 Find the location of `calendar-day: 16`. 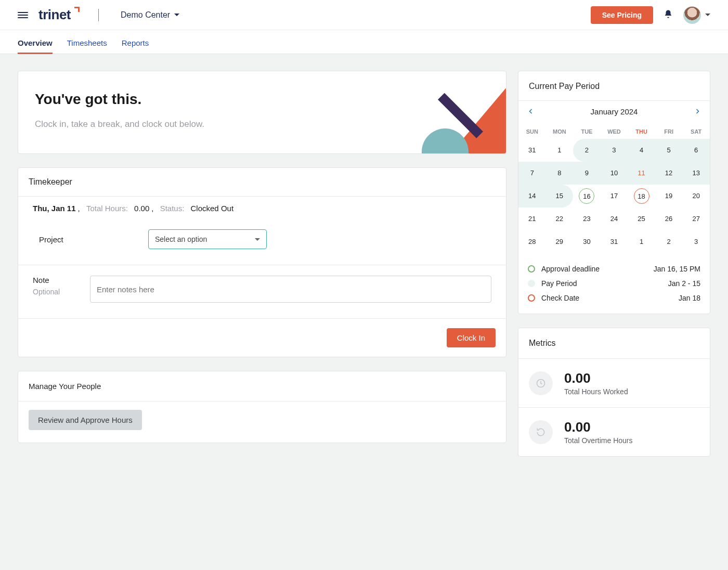

calendar-day: 16 is located at coordinates (587, 196).